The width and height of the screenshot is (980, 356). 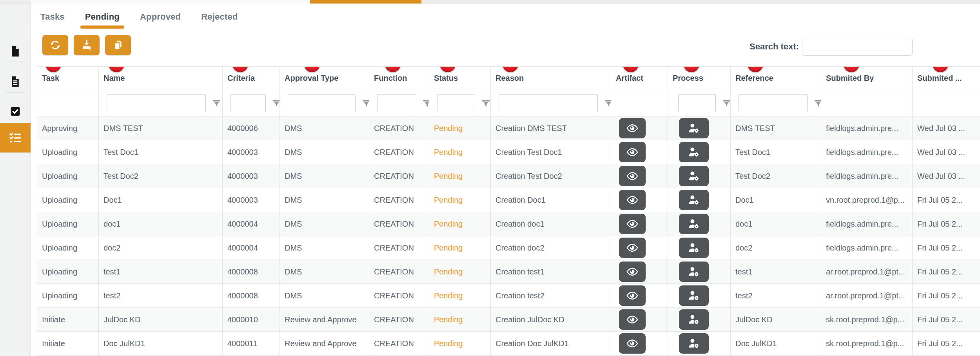 What do you see at coordinates (850, 78) in the screenshot?
I see `column-label: Submited By` at bounding box center [850, 78].